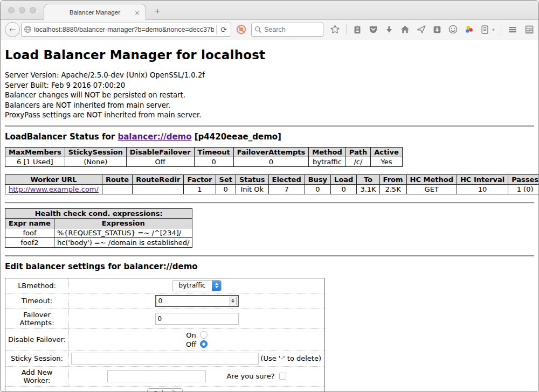 This screenshot has width=539, height=392. Describe the element at coordinates (373, 29) in the screenshot. I see `pocket-icon` at that location.